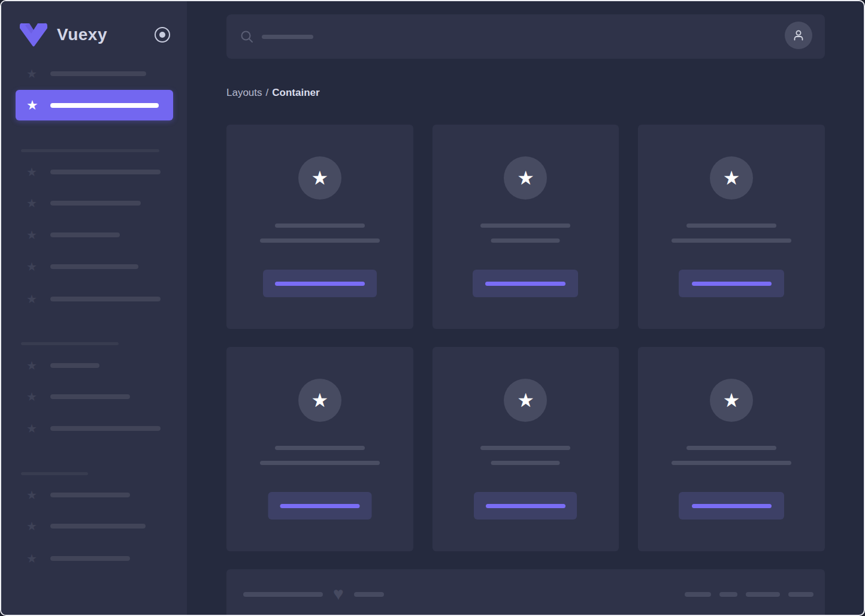 The width and height of the screenshot is (865, 616). Describe the element at coordinates (34, 35) in the screenshot. I see `vuexy-logo-icon` at that location.